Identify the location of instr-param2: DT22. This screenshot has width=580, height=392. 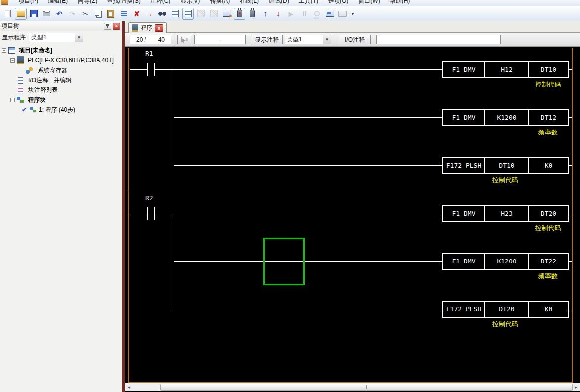
(548, 261).